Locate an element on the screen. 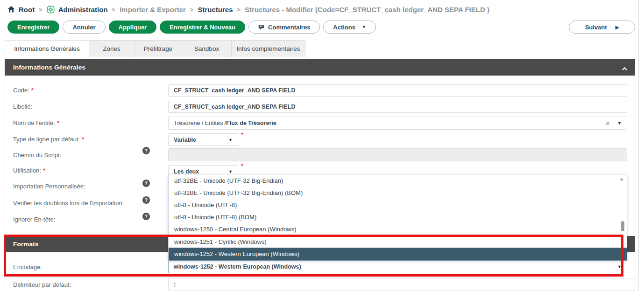  delimiter-input: ; is located at coordinates (402, 284).